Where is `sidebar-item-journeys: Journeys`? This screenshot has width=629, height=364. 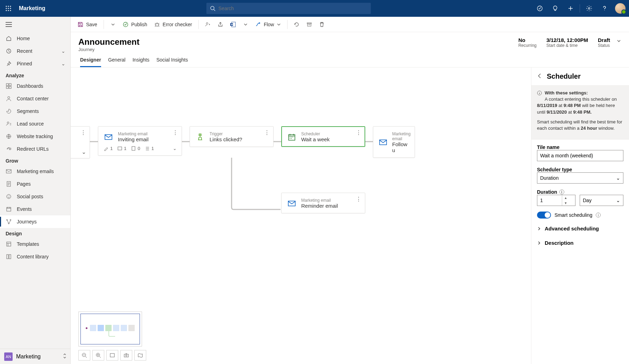 sidebar-item-journeys: Journeys is located at coordinates (35, 222).